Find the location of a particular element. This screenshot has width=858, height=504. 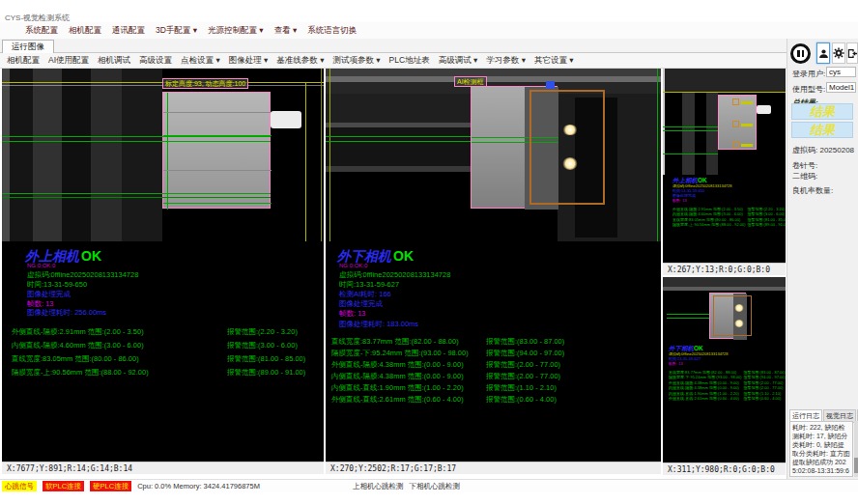

heartbeat-badge: 心跳信号 is located at coordinates (19, 487).